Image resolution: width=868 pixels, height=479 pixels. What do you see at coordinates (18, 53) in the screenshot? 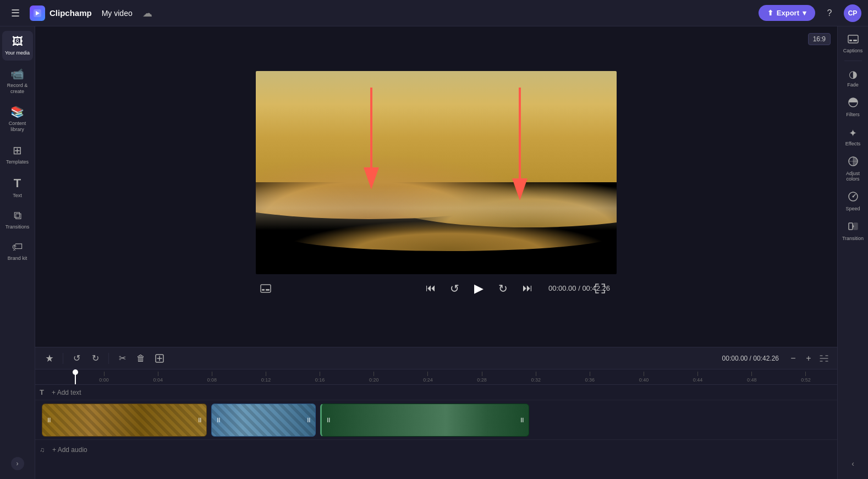
I see `sidebar-item-label: Your media` at bounding box center [18, 53].